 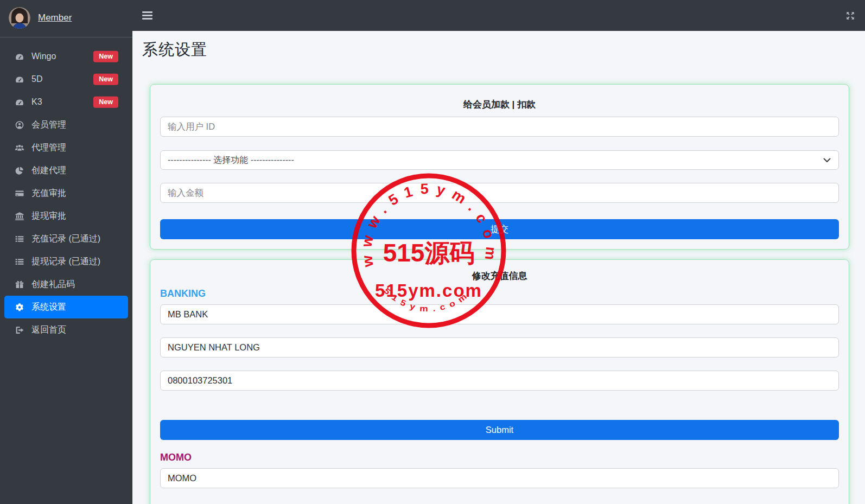 What do you see at coordinates (49, 148) in the screenshot?
I see `sidebar-item-label: 代理管理` at bounding box center [49, 148].